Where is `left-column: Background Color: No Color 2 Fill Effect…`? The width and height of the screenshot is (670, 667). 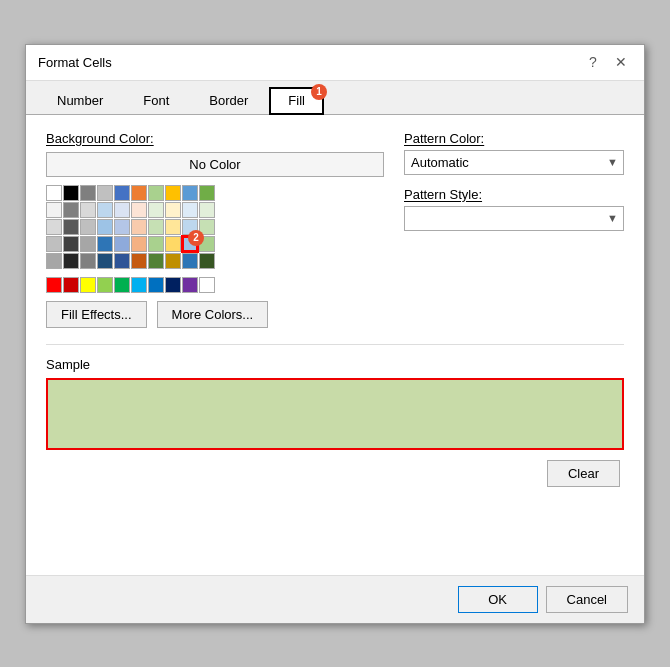 left-column: Background Color: No Color 2 Fill Effect… is located at coordinates (215, 230).